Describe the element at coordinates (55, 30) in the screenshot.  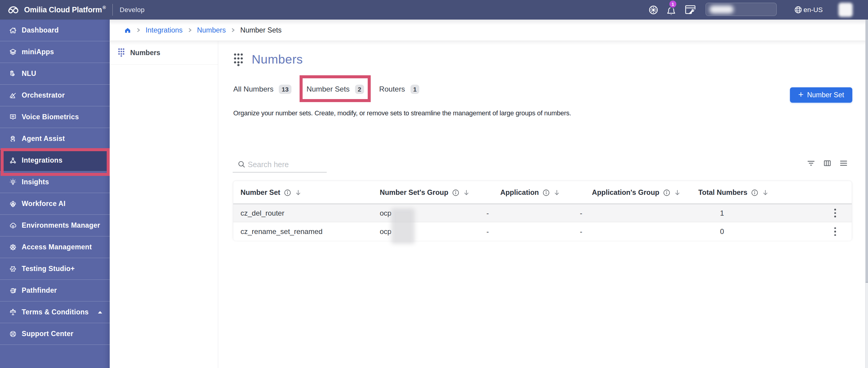
I see `sidebar-item-dashboard: Dashboard` at that location.